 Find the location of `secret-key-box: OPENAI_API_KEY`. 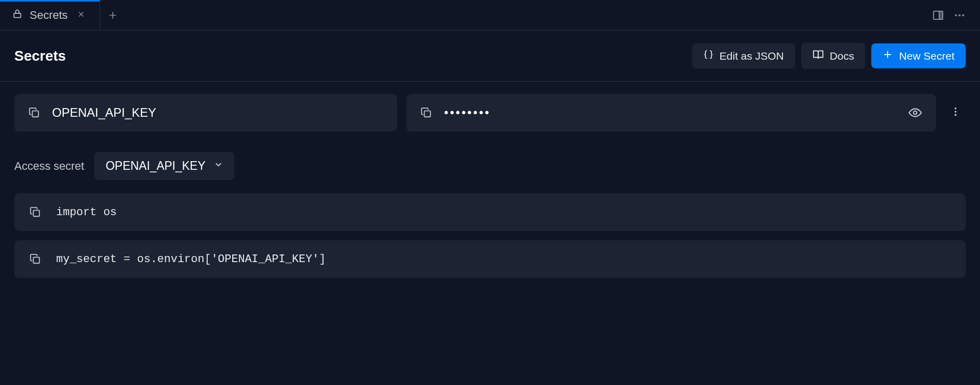

secret-key-box: OPENAI_API_KEY is located at coordinates (206, 113).